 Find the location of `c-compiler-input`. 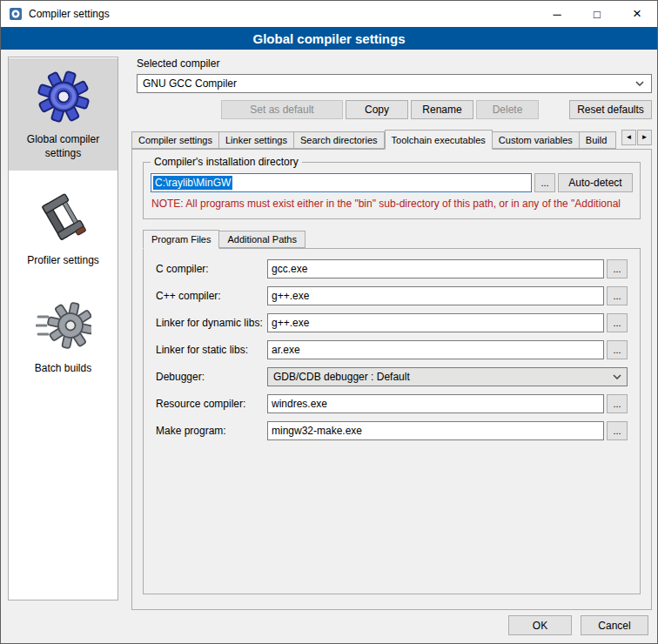

c-compiler-input is located at coordinates (435, 269).